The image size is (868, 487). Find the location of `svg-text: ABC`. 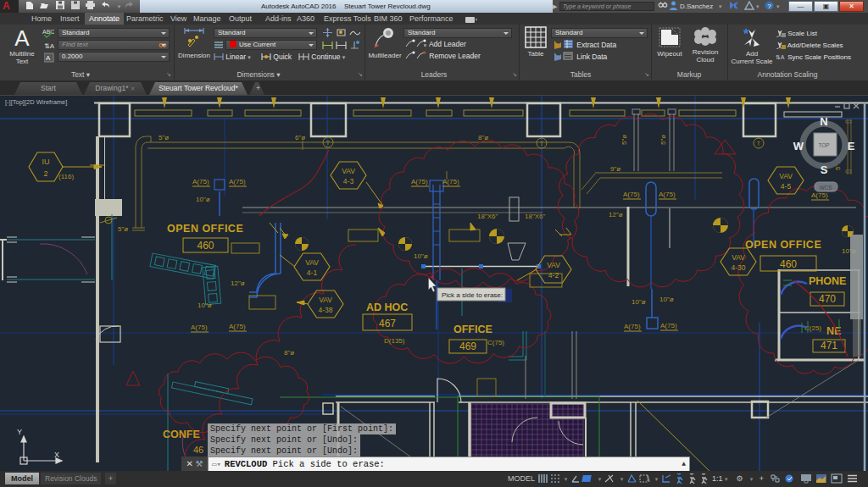

svg-text: ABC is located at coordinates (48, 32).